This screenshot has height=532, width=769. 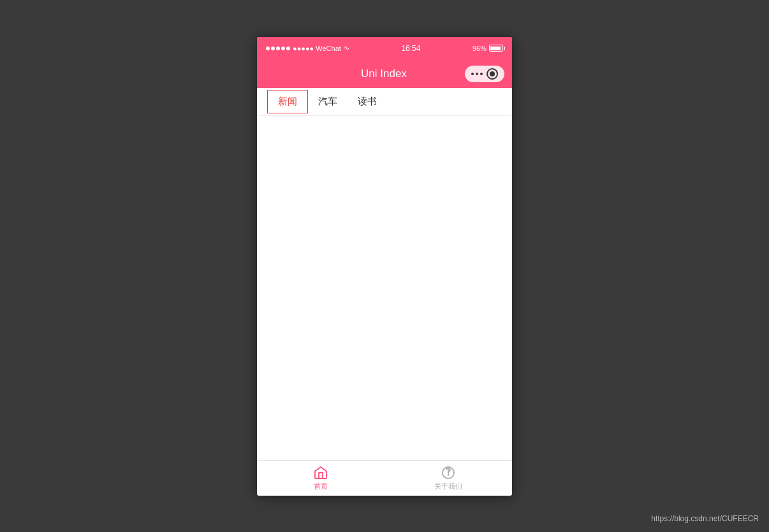 What do you see at coordinates (477, 74) in the screenshot?
I see `menu-dots` at bounding box center [477, 74].